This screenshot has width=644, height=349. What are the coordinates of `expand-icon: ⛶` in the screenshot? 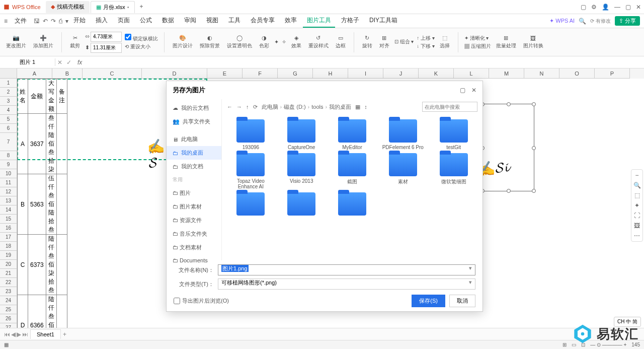 It's located at (637, 216).